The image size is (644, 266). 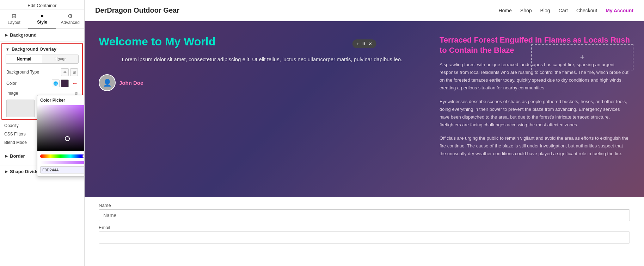 What do you see at coordinates (262, 42) in the screenshot?
I see `hero-title: Welcome to My World` at bounding box center [262, 42].